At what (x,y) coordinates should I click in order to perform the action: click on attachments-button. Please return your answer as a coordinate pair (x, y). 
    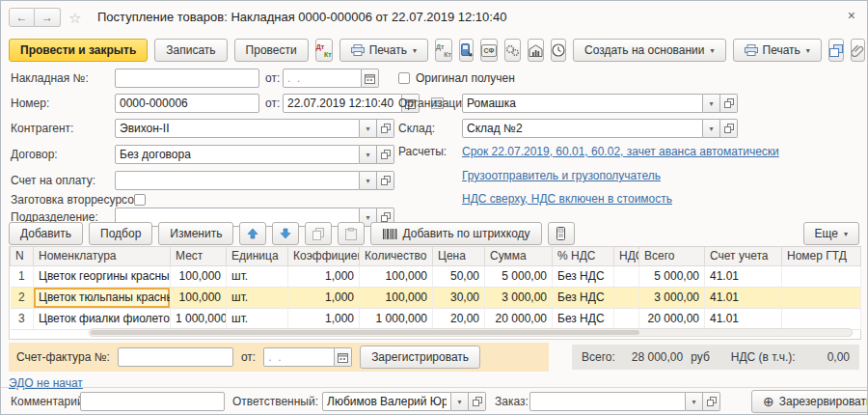
    Looking at the image, I should click on (858, 50).